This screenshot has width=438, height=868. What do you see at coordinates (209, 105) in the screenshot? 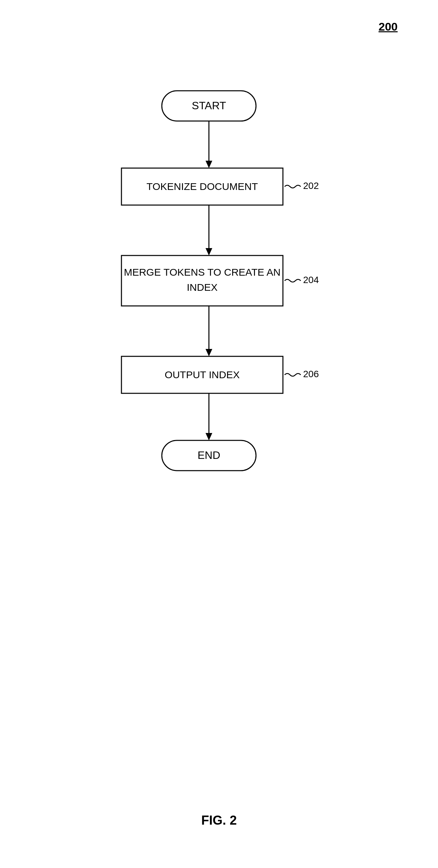
I see `start-label: START` at bounding box center [209, 105].